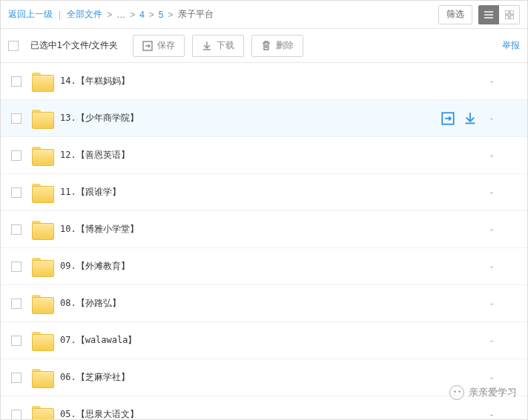 The width and height of the screenshot is (528, 420). I want to click on save-icon, so click(148, 46).